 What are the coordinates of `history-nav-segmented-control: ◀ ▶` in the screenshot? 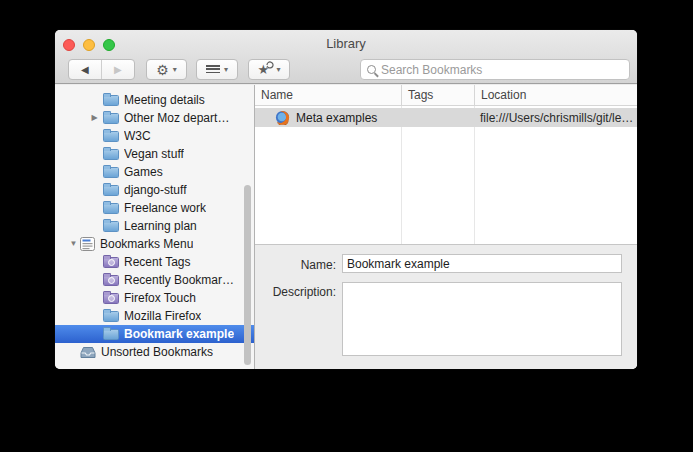 It's located at (102, 70).